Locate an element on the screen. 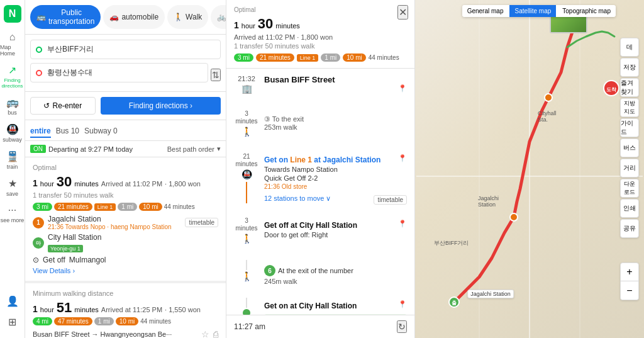 The height and width of the screenshot is (338, 644). zoom-out-button: − is located at coordinates (630, 291).